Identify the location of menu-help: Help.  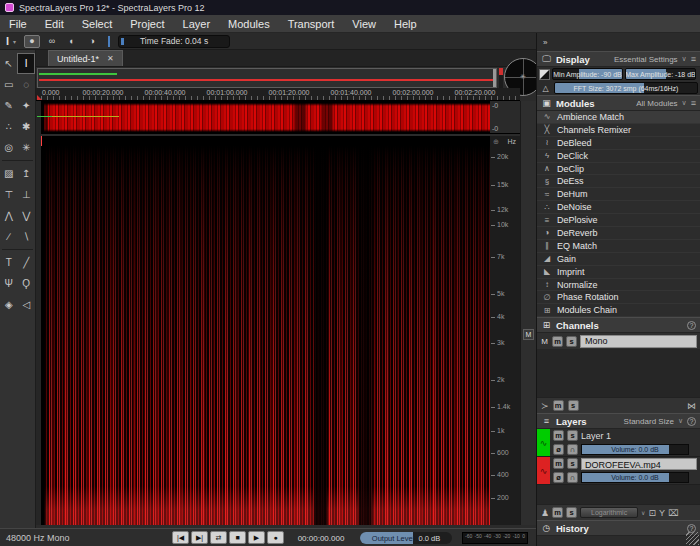
(406, 24).